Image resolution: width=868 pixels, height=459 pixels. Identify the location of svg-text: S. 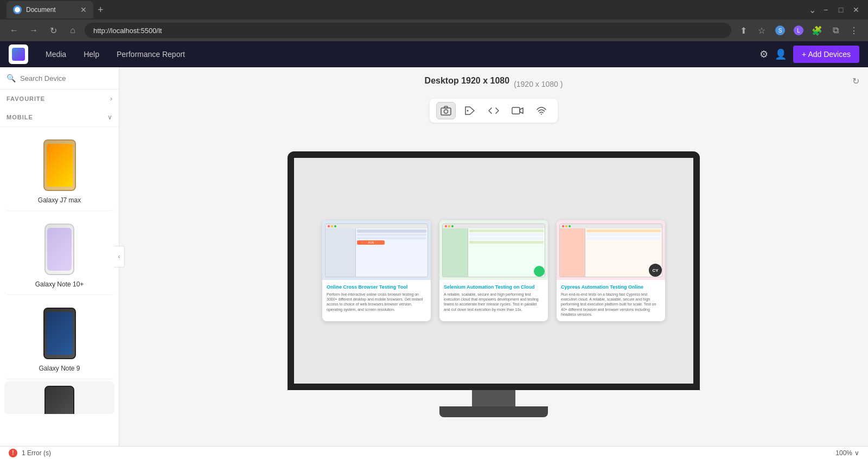
(780, 30).